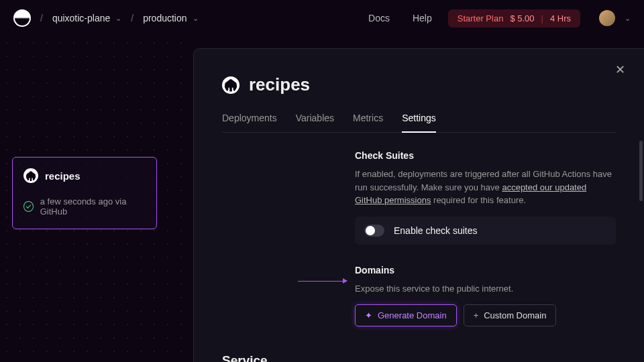 Image resolution: width=644 pixels, height=362 pixels. What do you see at coordinates (379, 18) in the screenshot?
I see `docs-link: Docs` at bounding box center [379, 18].